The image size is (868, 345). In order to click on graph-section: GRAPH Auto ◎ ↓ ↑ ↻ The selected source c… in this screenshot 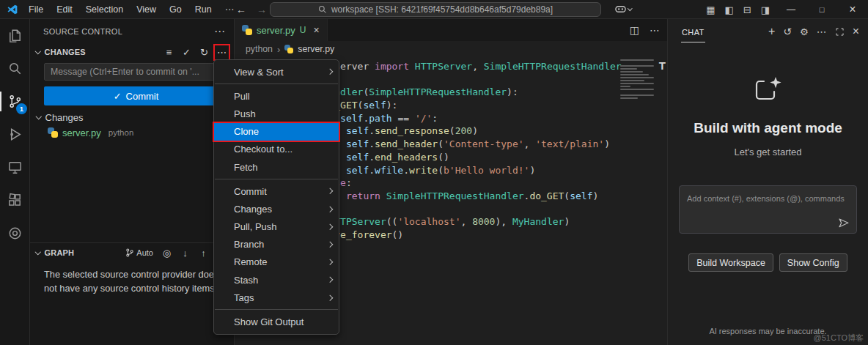, I will do `click(132, 269)`.